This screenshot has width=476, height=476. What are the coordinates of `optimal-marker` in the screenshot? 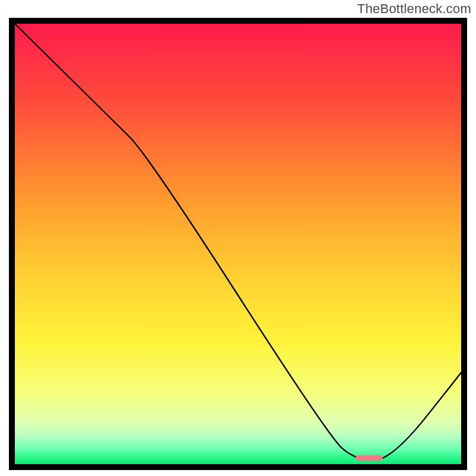 It's located at (369, 458).